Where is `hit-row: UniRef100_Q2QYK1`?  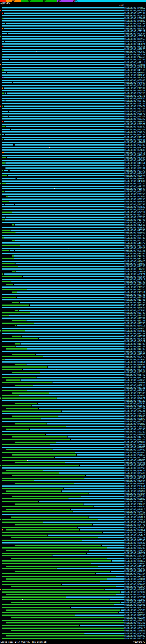
hit-row: UniRef100_Q2QYK1 is located at coordinates (73, 597).